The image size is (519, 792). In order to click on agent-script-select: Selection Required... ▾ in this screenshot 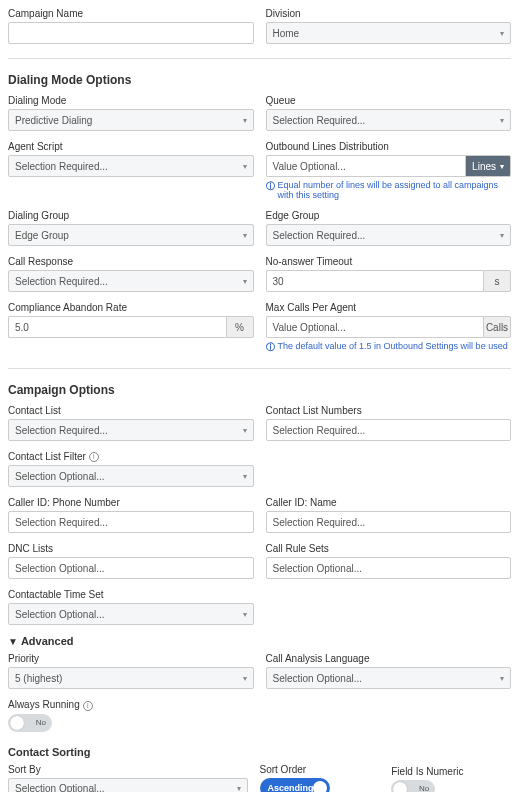, I will do `click(131, 166)`.